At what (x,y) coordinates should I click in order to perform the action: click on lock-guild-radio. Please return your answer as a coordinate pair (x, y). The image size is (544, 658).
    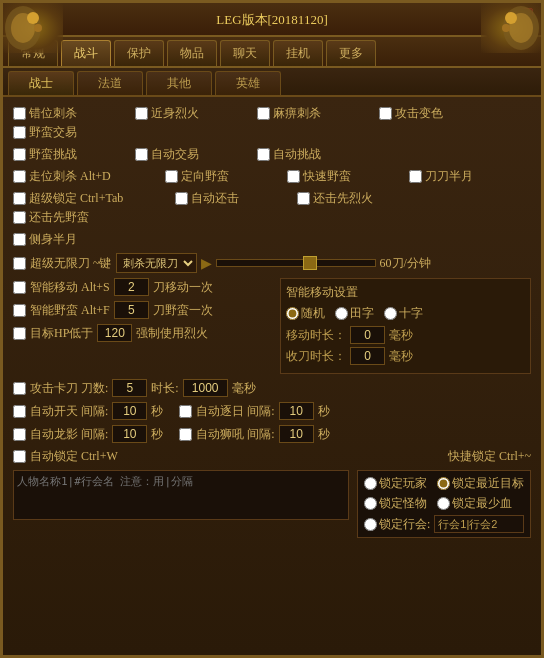
    Looking at the image, I should click on (370, 524).